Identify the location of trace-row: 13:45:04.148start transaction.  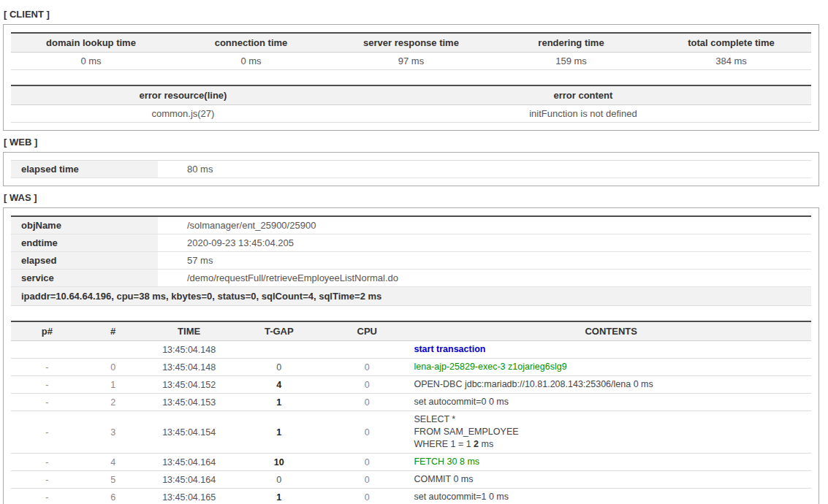
(411, 350).